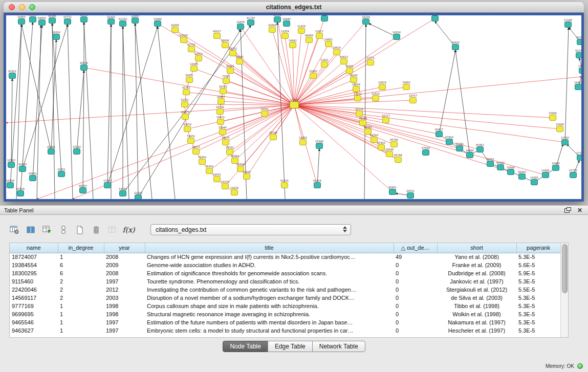  I want to click on column-header-short: short, so click(477, 248).